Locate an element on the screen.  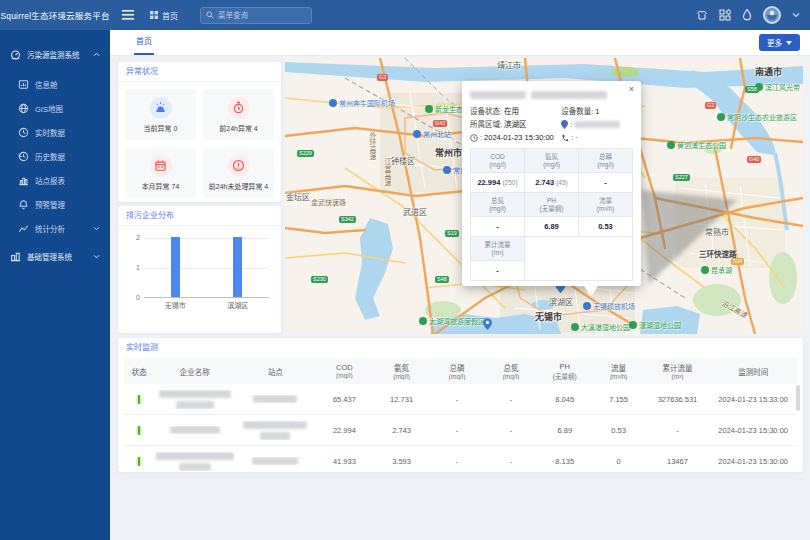
metric-header: 累计流量(m³) is located at coordinates (498, 249).